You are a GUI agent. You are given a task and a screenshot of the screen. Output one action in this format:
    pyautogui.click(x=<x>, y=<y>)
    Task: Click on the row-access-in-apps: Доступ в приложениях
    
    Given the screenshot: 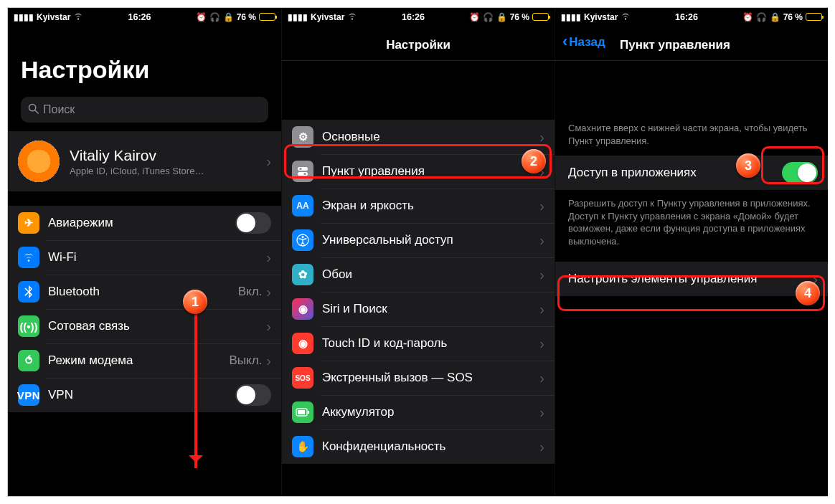 What is the action you would take?
    pyautogui.click(x=692, y=173)
    